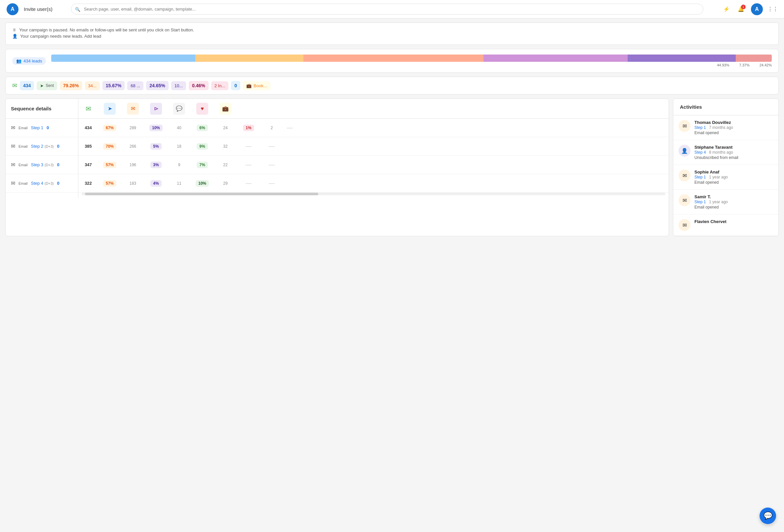  Describe the element at coordinates (734, 147) in the screenshot. I see `act-name-2: Stéphane Taravant` at that location.